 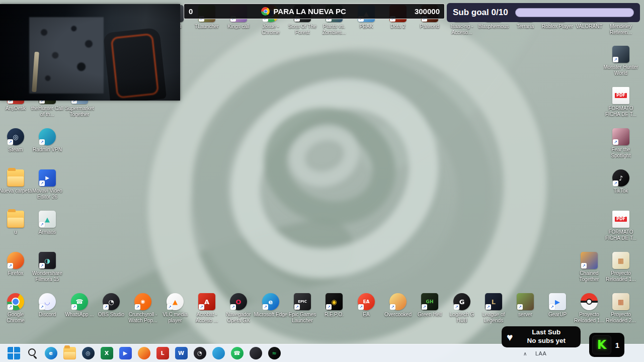 I want to click on tray-chevron-icon: ∧, so click(x=525, y=353).